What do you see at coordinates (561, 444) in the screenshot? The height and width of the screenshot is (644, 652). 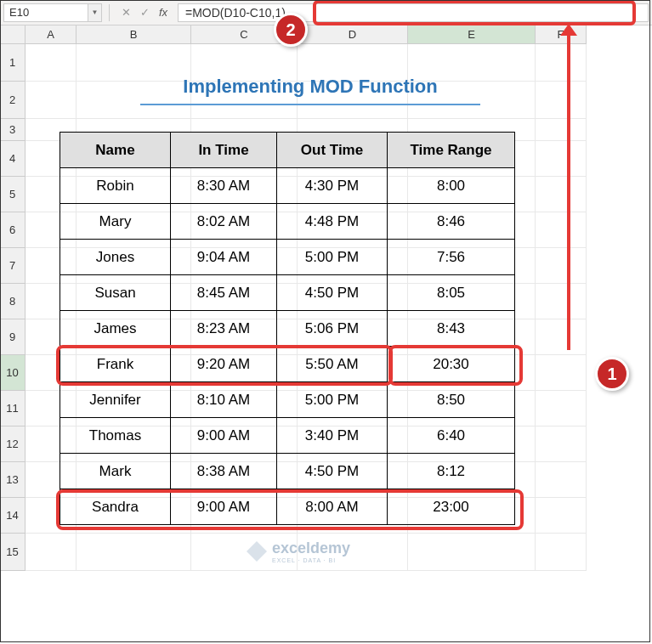 I see `cell-F12` at bounding box center [561, 444].